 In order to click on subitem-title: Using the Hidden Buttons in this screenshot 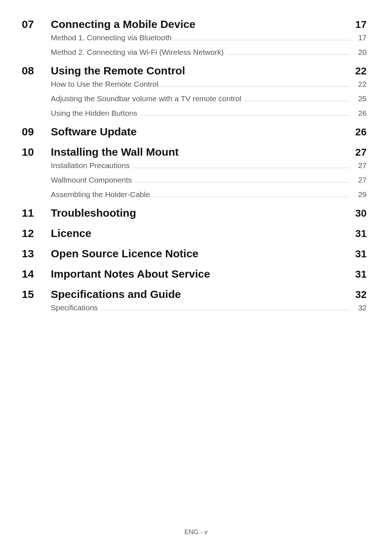, I will do `click(94, 113)`.